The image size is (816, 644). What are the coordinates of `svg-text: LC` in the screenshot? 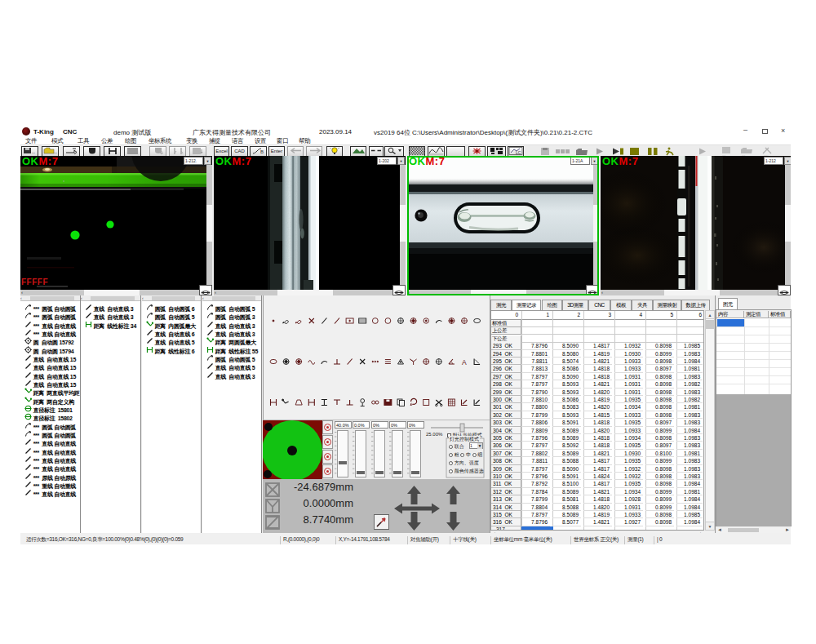 It's located at (519, 153).